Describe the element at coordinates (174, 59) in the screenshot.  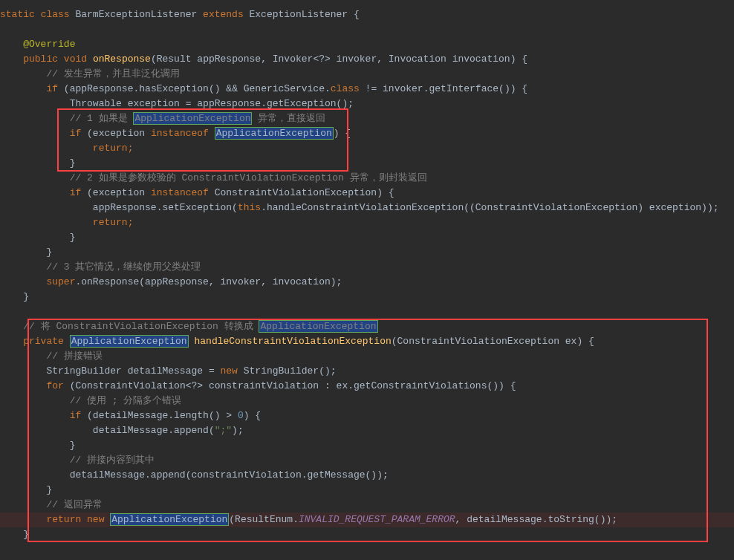
I see `param-type: Result` at that location.